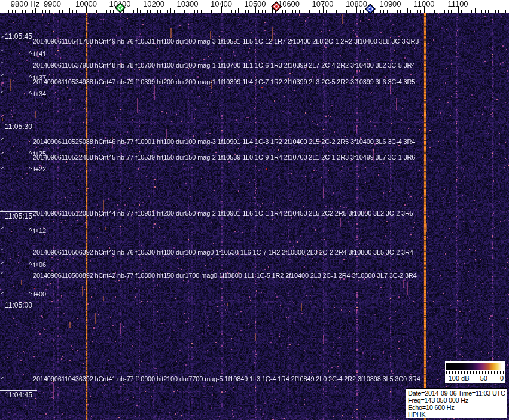 The height and width of the screenshot is (420, 509). What do you see at coordinates (86, 4) in the screenshot?
I see `ruler-label: 10000` at bounding box center [86, 4].